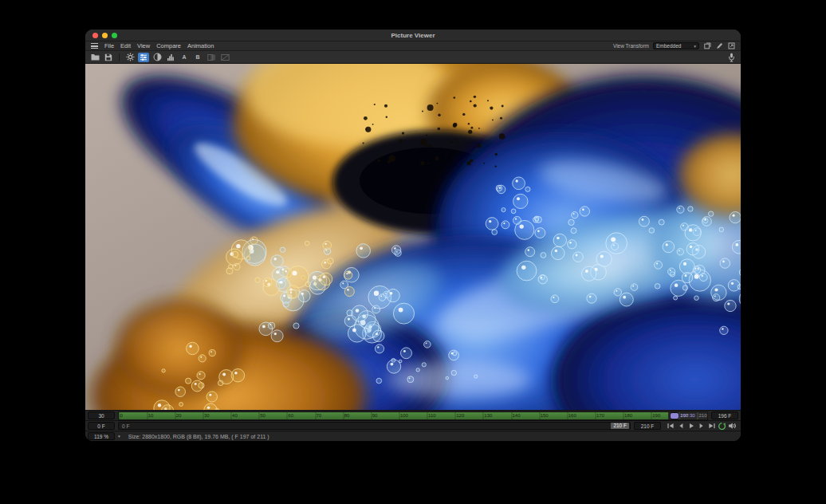 The width and height of the screenshot is (826, 504). Describe the element at coordinates (157, 57) in the screenshot. I see `contrast-icon` at that location.